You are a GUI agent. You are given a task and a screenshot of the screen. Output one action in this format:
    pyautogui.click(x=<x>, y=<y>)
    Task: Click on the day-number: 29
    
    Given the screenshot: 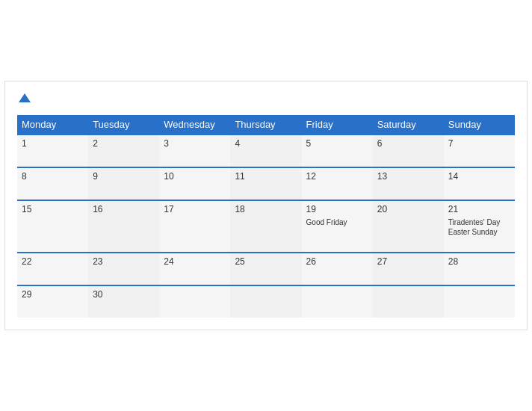 What is the action you would take?
    pyautogui.click(x=52, y=294)
    